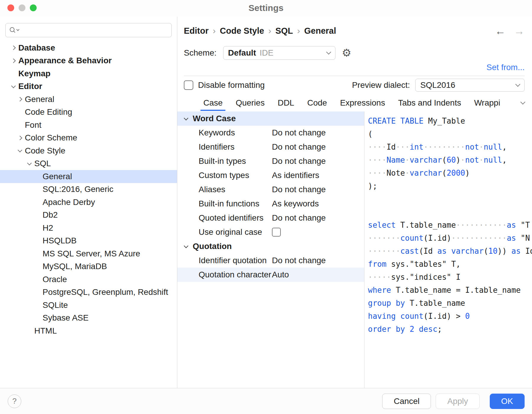 This screenshot has height=414, width=532. I want to click on gear-icon: ⚙, so click(347, 53).